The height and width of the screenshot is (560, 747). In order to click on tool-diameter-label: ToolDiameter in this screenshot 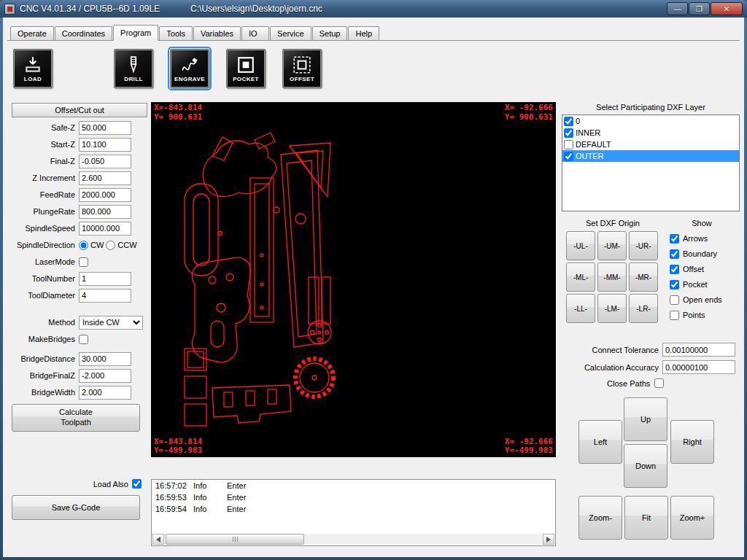, I will do `click(45, 295)`.